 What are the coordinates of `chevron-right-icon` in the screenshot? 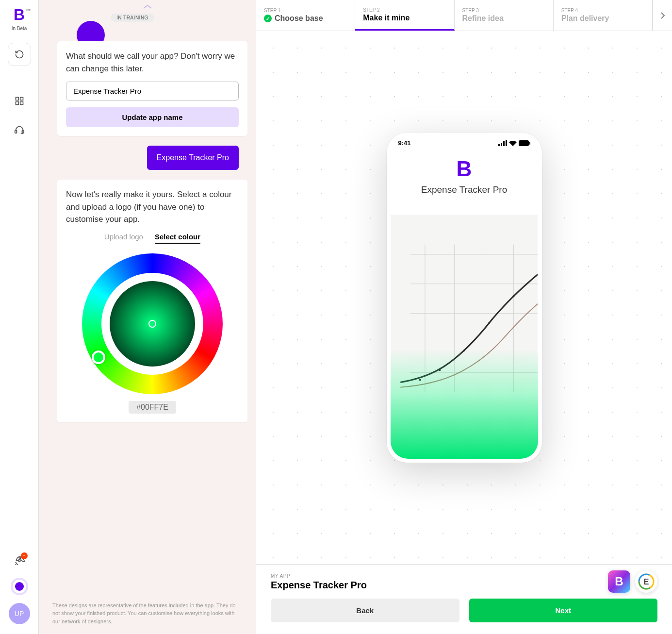 It's located at (663, 16).